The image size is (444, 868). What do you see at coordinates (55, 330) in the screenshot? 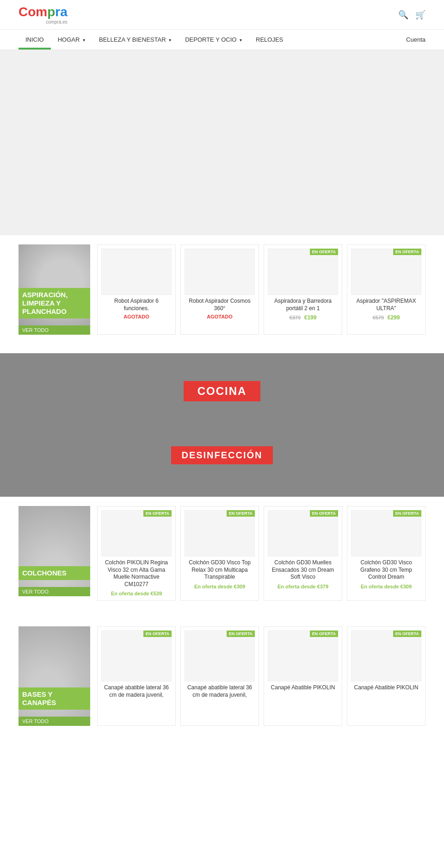
I see `aspiracion-ver-todo: VER TODO` at bounding box center [55, 330].